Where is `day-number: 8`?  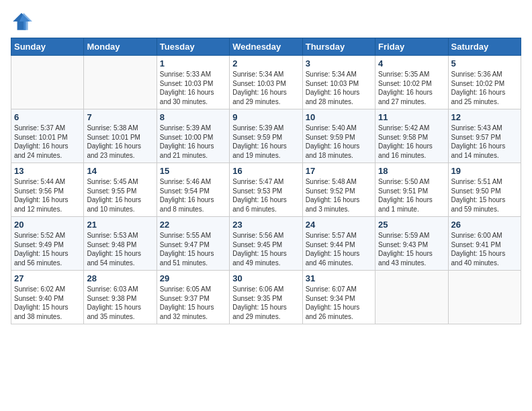 day-number: 8 is located at coordinates (193, 117).